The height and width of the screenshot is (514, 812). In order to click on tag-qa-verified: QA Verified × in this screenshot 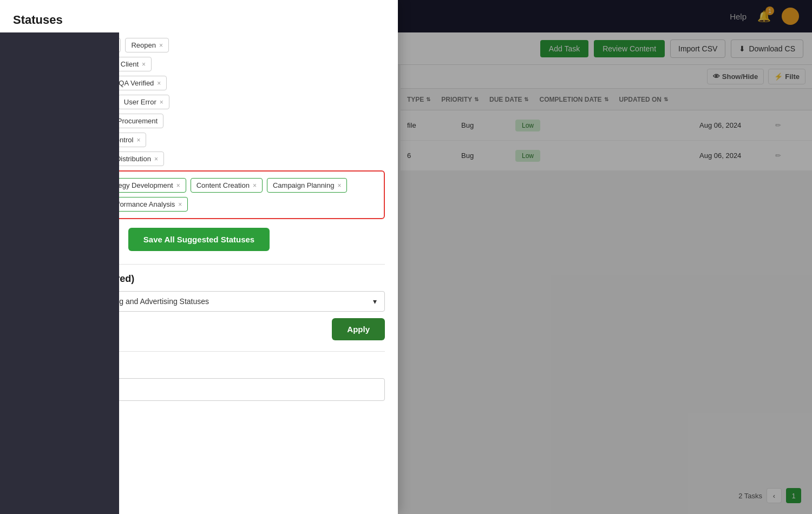, I will do `click(140, 83)`.